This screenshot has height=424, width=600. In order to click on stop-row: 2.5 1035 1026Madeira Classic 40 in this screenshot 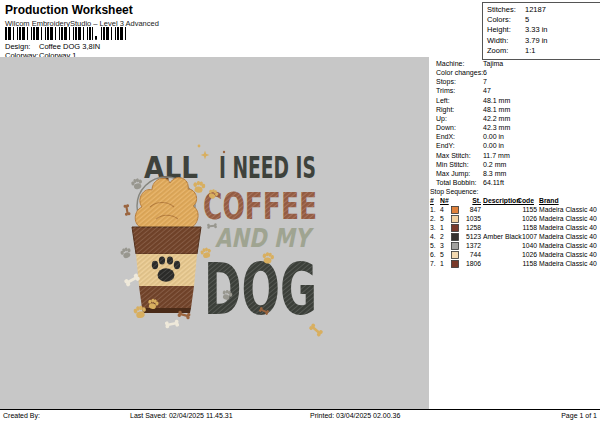, I will do `click(514, 218)`.